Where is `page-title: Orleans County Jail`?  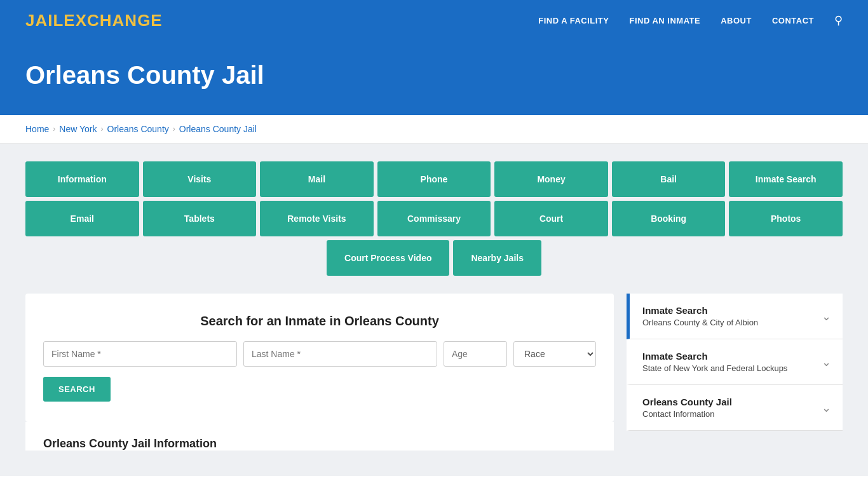
page-title: Orleans County Jail is located at coordinates (434, 75).